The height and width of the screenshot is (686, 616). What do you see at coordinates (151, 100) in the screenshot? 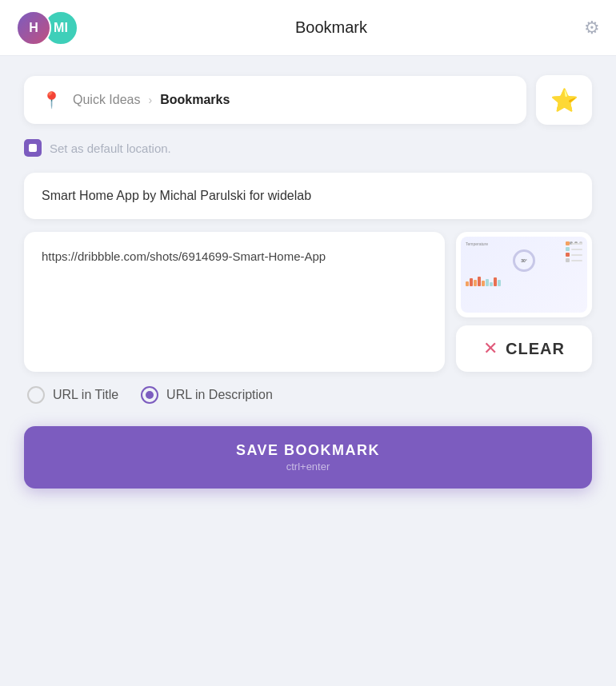
I see `location-path: Quick Ideas › Bookmarks` at bounding box center [151, 100].